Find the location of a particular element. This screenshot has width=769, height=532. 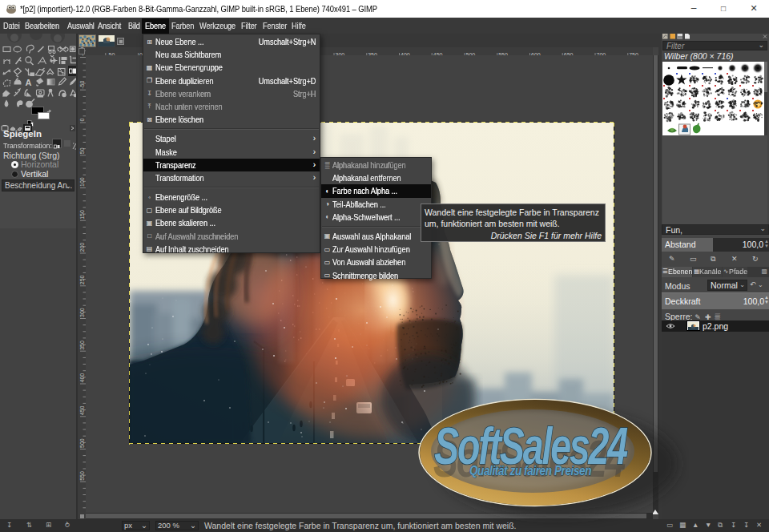

svg-text: 500 is located at coordinates (82, 443).